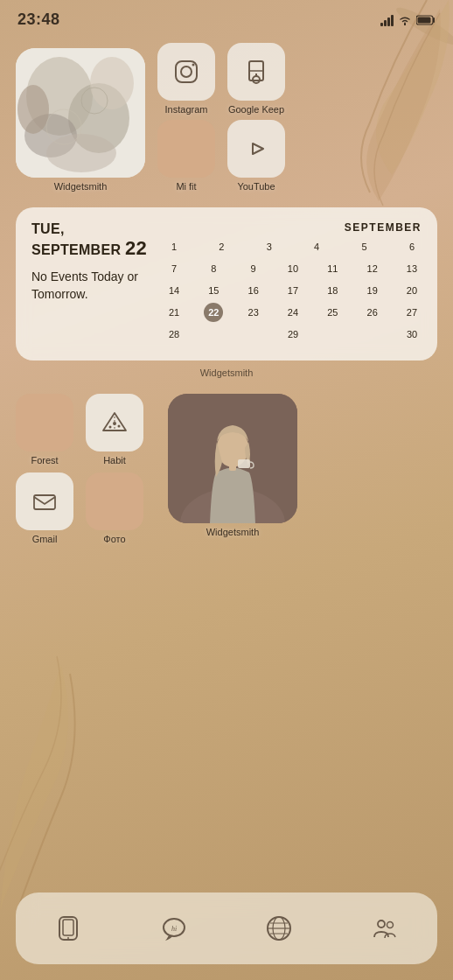 Image resolution: width=453 pixels, height=980 pixels. Describe the element at coordinates (174, 929) in the screenshot. I see `svg-text: hi` at that location.